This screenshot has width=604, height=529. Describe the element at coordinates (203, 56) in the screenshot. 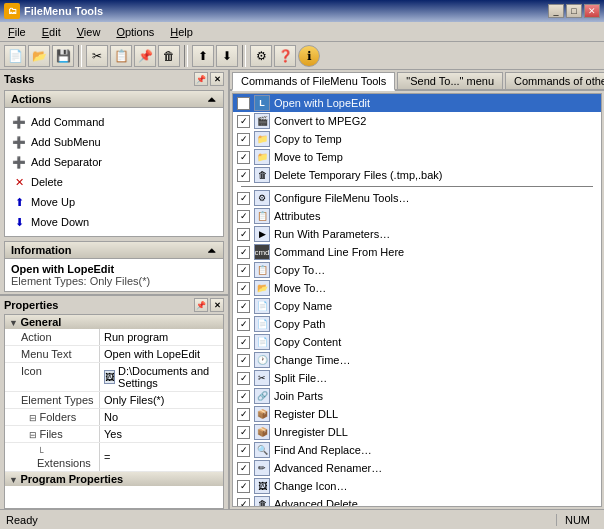

I see `toolbar-up: ⬆` at that location.